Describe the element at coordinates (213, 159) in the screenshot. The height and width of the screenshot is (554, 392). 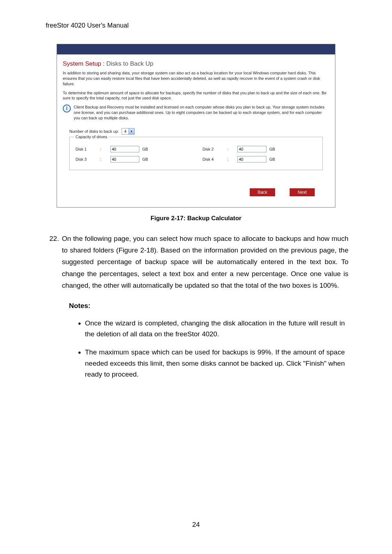
I see `disk-label: Disk 4` at that location.